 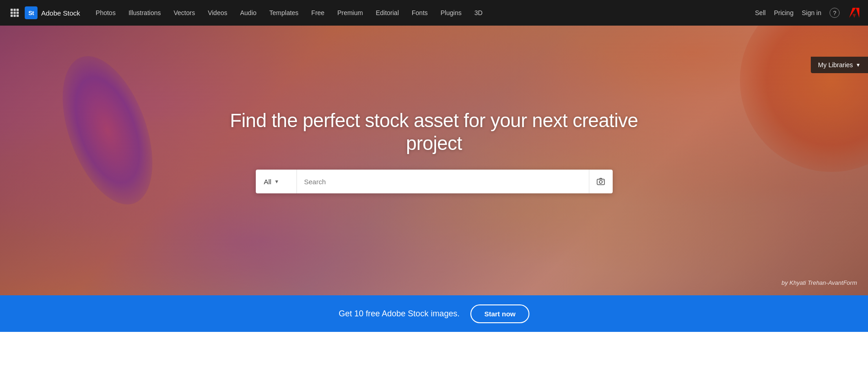 I want to click on my-libraries-panel: My Libraries ▼, so click(x=839, y=65).